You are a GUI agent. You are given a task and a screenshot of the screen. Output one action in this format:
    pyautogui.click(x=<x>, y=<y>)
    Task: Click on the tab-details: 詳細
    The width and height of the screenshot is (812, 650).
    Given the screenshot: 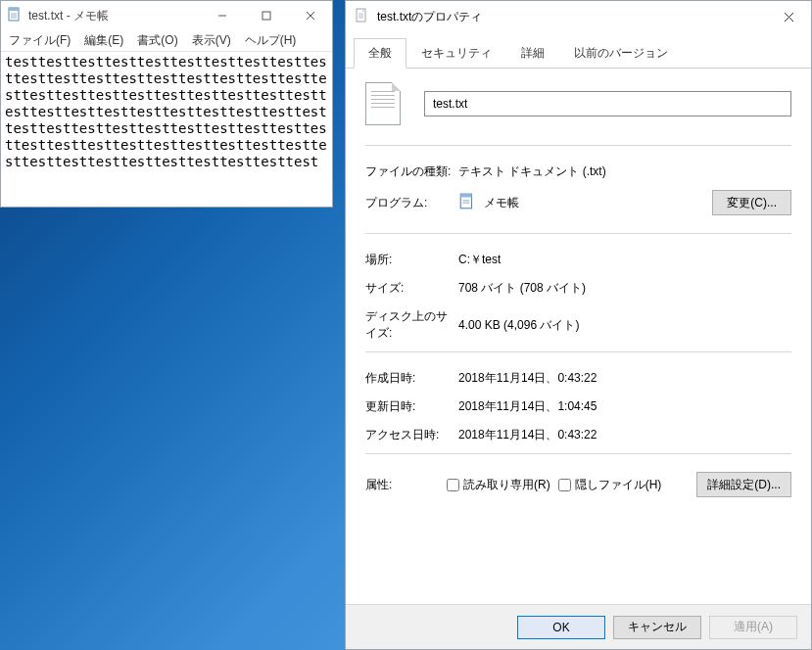 What is the action you would take?
    pyautogui.click(x=533, y=53)
    